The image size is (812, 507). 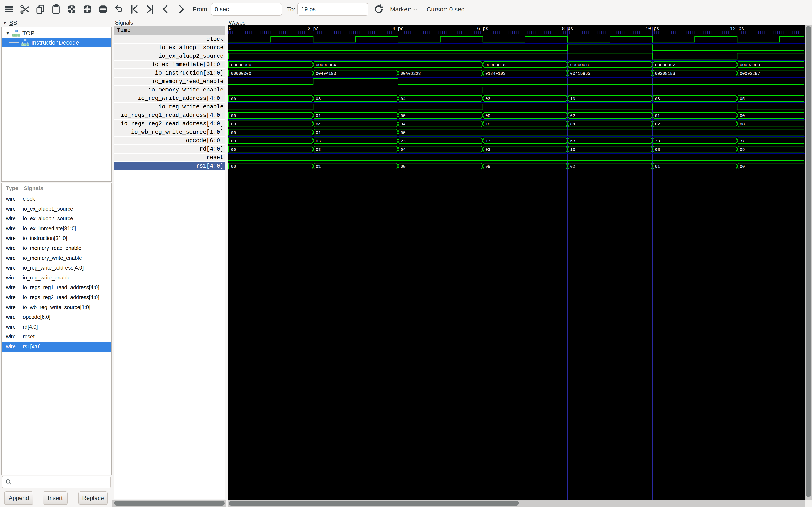 I want to click on svg-text: 00002000, so click(x=750, y=65).